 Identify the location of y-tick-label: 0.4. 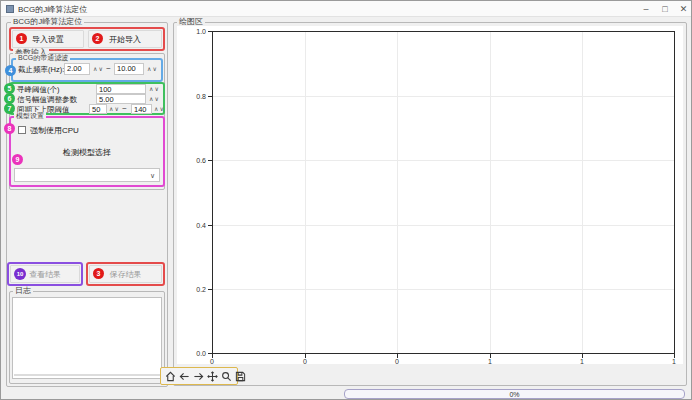
(197, 226).